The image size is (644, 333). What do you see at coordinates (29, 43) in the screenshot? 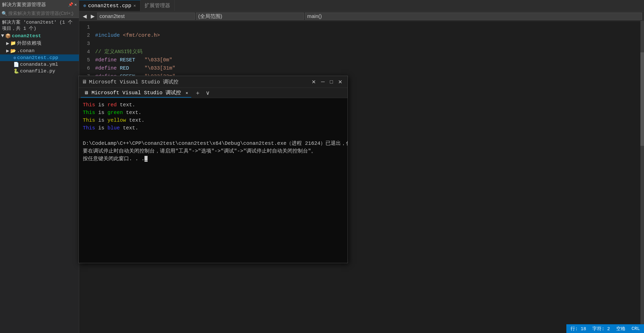
I see `tree-item-label: 外部依赖项` at bounding box center [29, 43].